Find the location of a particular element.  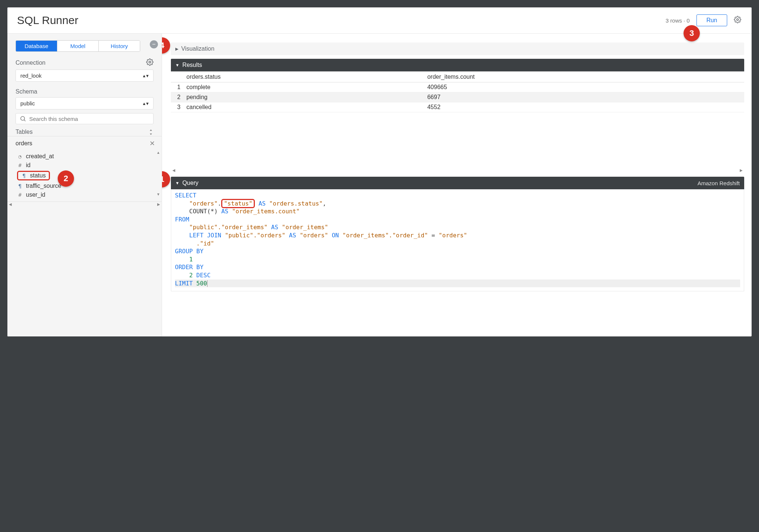

results-header: ▼ Results is located at coordinates (458, 65).